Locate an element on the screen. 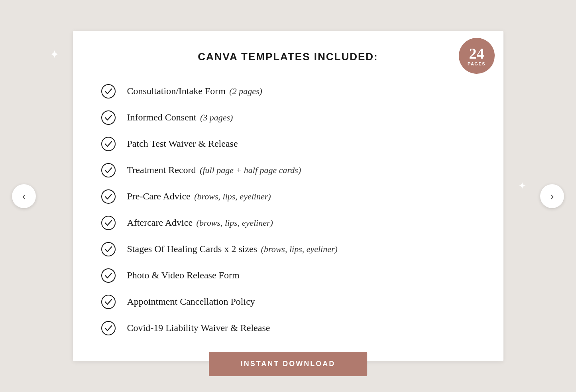 The width and height of the screenshot is (576, 392). badge-number: 24 is located at coordinates (477, 53).